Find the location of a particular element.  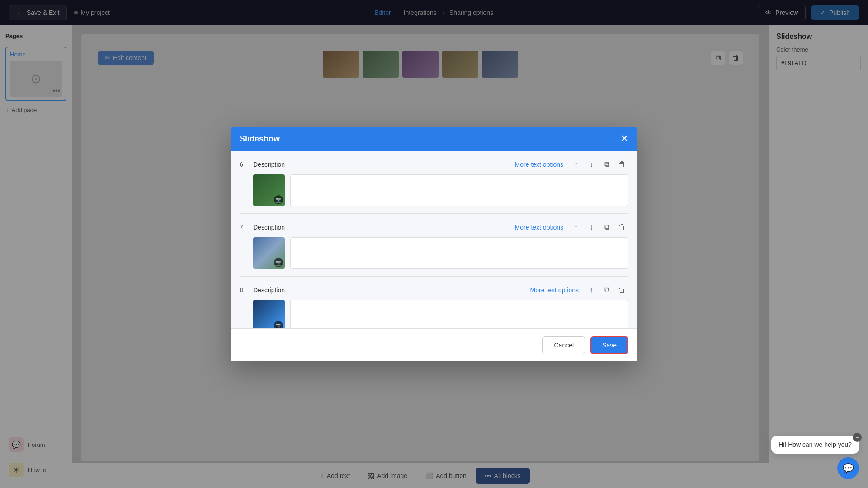

chat-widget: Hi! How can we help you? − 💬 is located at coordinates (815, 457).